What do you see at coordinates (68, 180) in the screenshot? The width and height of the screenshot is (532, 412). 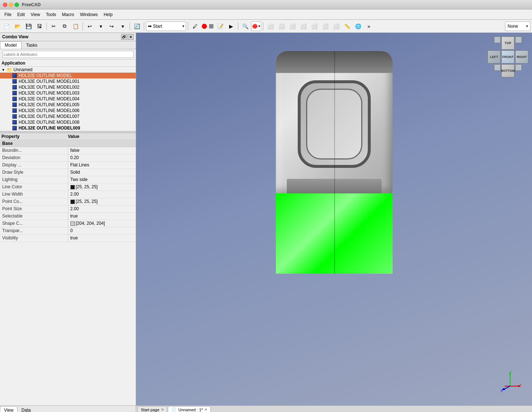 I see `prop-row-4: Lighting Two side` at bounding box center [68, 180].